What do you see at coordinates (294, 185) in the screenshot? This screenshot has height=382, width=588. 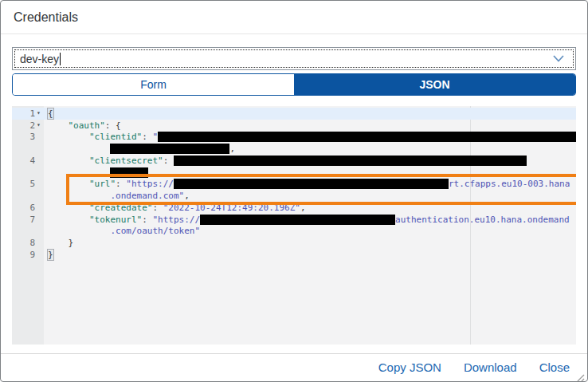 I see `code-row: 5 "url": "https://rt.cfapps.eu10-003.han…` at bounding box center [294, 185].